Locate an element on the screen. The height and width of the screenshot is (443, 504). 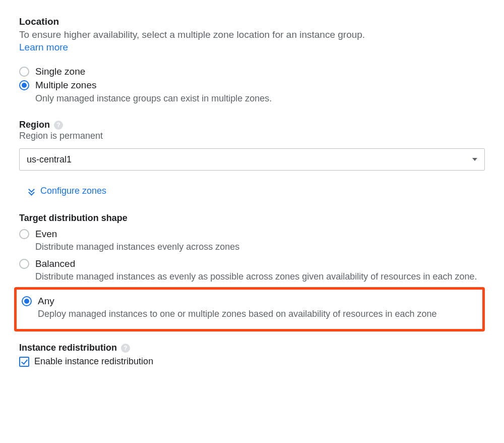
enable-redistribution-checkbox is located at coordinates (24, 362).